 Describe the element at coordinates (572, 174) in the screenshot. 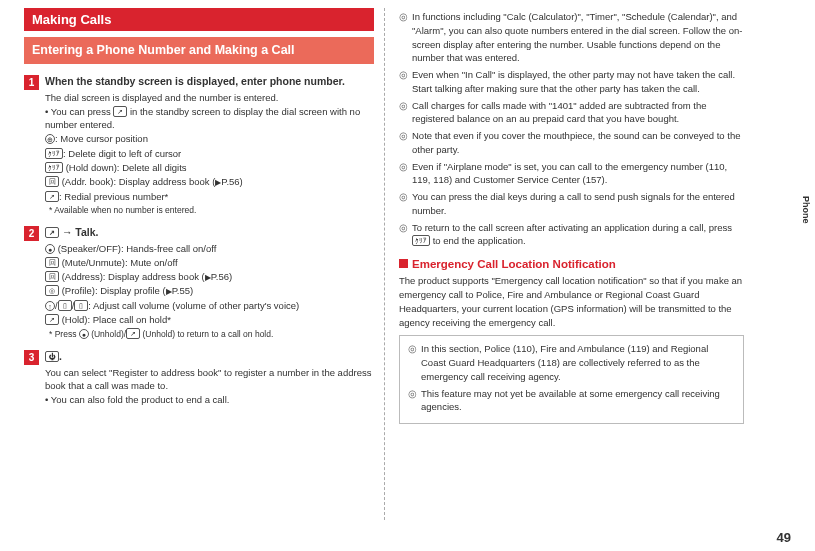

I see `list-item: Even if "Airplane mode" is set, you can …` at that location.